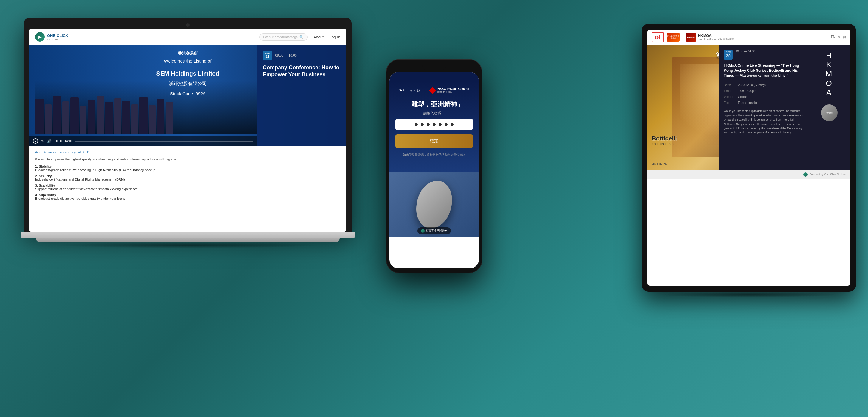 The height and width of the screenshot is (417, 868). I want to click on logo-text: ONE CLICK, so click(58, 36).